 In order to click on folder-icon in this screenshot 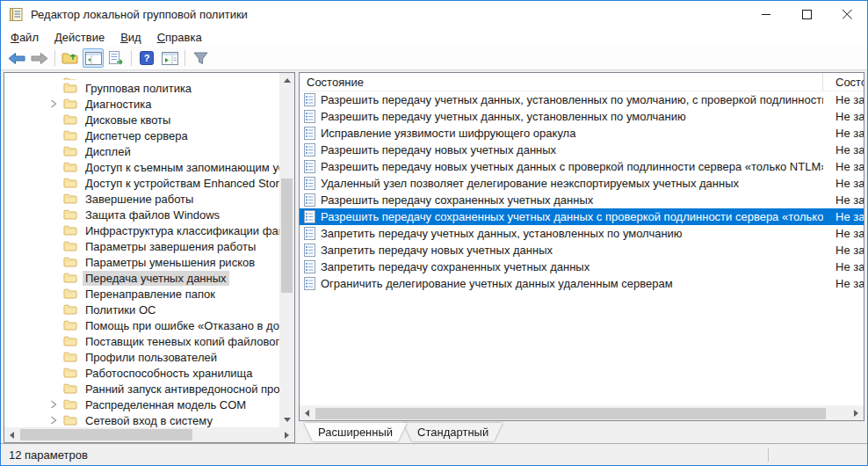, I will do `click(70, 246)`.